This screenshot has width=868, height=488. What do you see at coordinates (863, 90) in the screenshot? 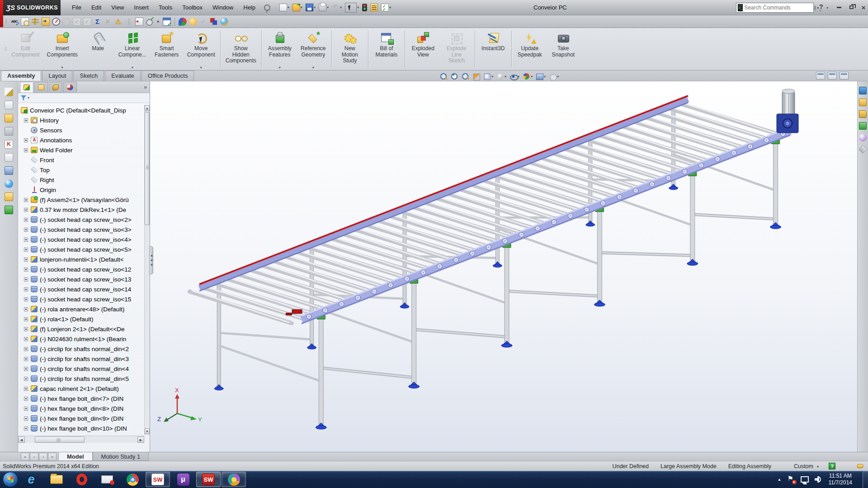
I see `solidworks-resources-icon` at bounding box center [863, 90].